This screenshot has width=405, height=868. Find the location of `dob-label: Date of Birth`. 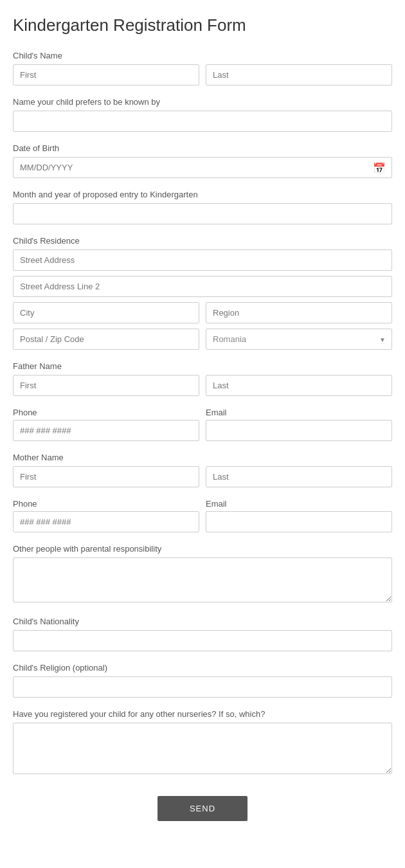

dob-label: Date of Birth is located at coordinates (203, 148).